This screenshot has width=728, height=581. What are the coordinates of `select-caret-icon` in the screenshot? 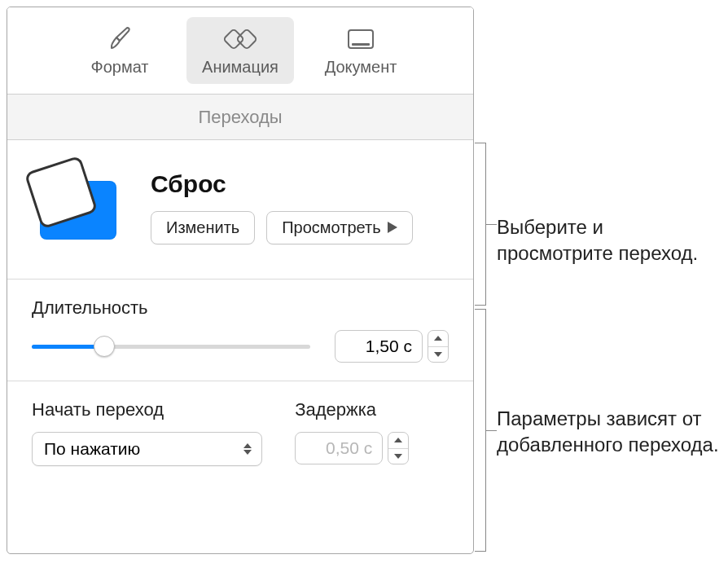 It's located at (248, 449).